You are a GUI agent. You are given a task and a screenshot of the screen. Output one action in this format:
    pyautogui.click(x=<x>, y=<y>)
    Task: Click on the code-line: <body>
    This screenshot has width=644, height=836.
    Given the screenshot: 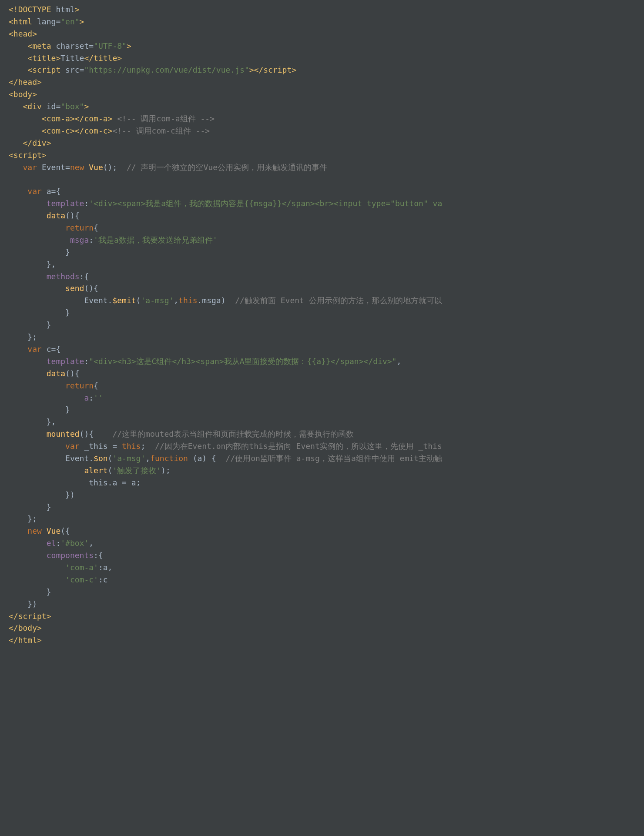 What is the action you would take?
    pyautogui.click(x=322, y=94)
    